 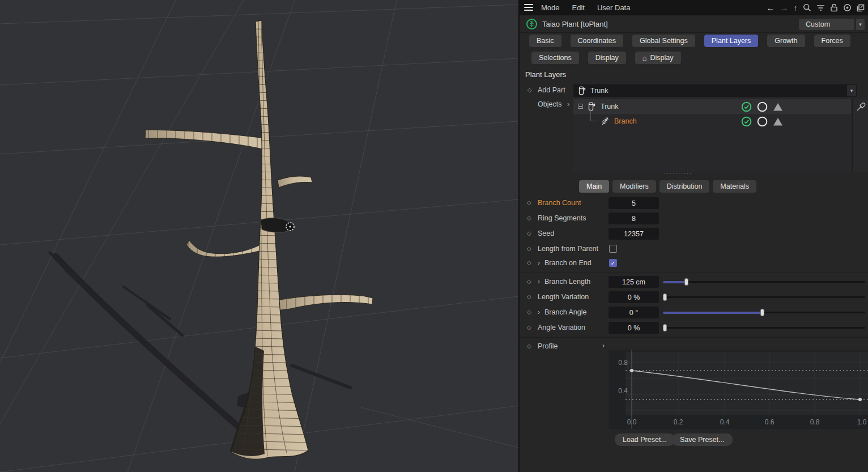 I want to click on tree-item-label: Branch, so click(x=626, y=121).